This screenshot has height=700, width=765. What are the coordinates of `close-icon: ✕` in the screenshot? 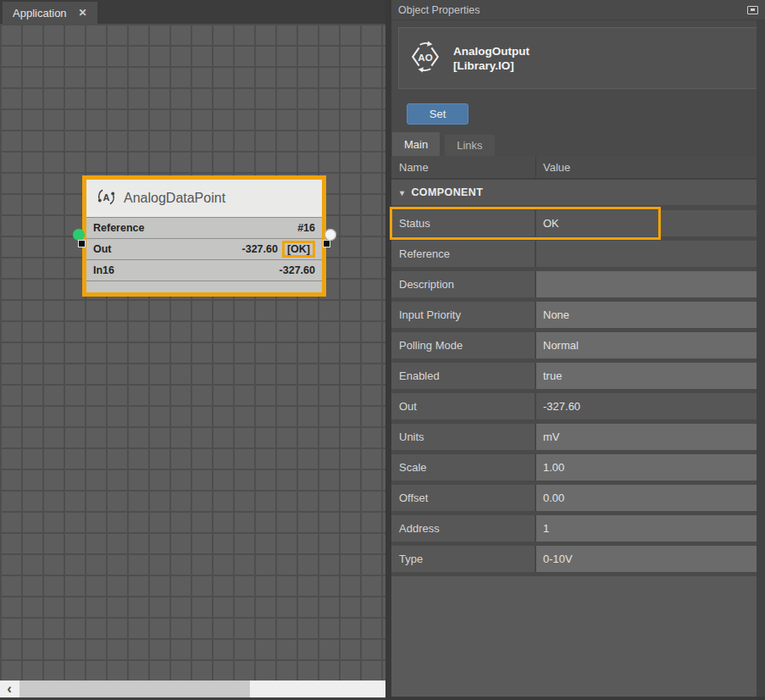 It's located at (83, 13).